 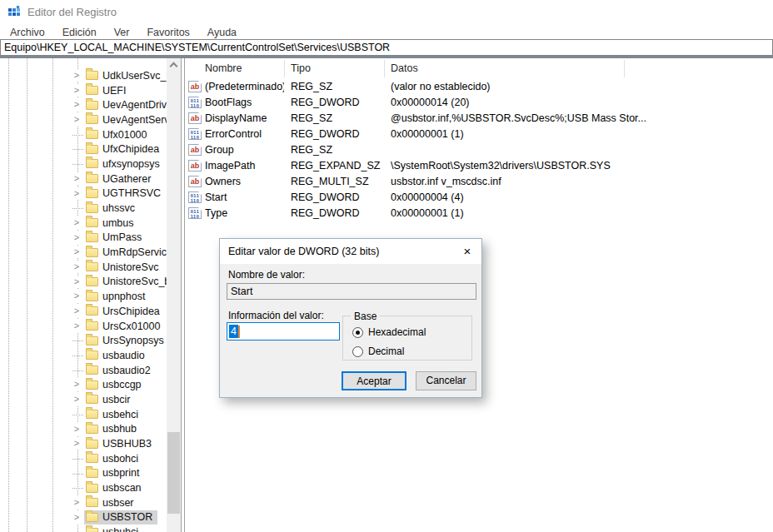 What do you see at coordinates (467, 251) in the screenshot?
I see `close-icon: ×` at bounding box center [467, 251].